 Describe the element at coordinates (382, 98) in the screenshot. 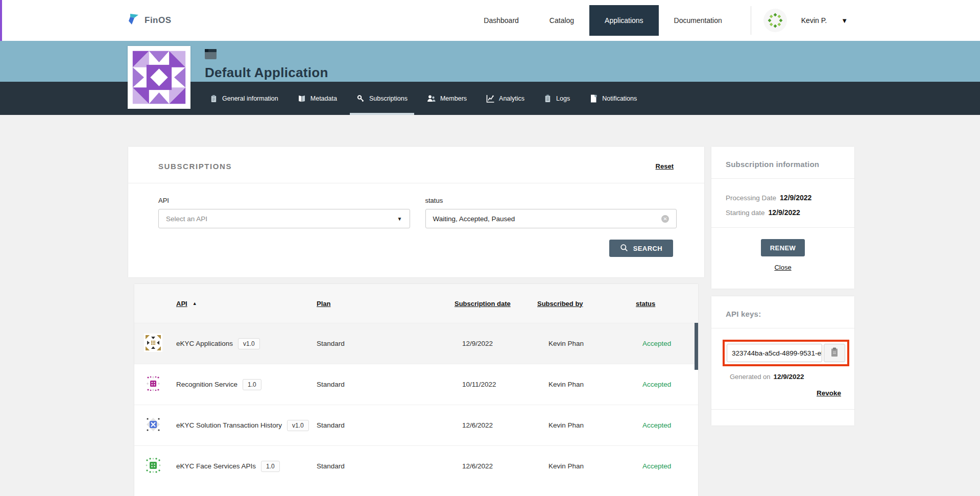

I see `tab-subscriptions: Subscriptions` at that location.